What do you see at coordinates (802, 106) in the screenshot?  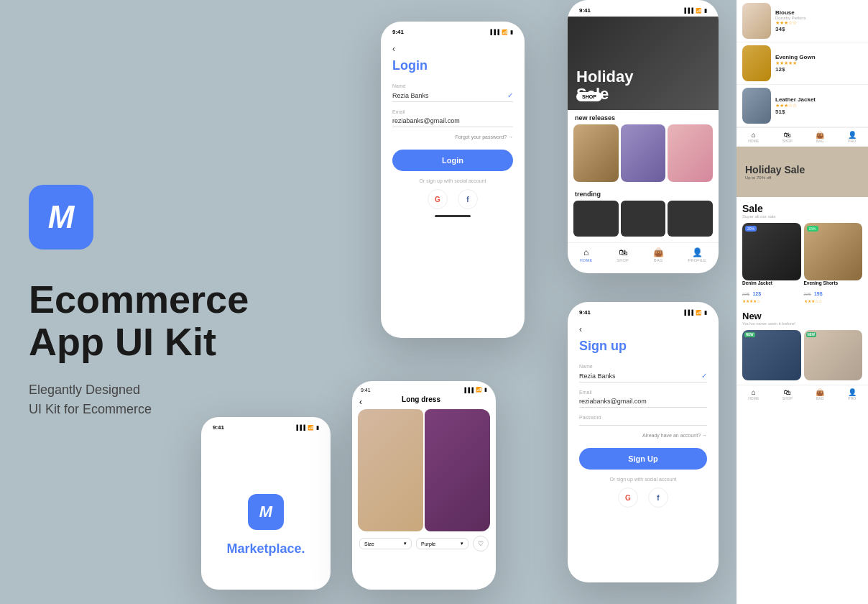 I see `product-item-jacket: Leather Jacket ★★★☆☆ 51$` at bounding box center [802, 106].